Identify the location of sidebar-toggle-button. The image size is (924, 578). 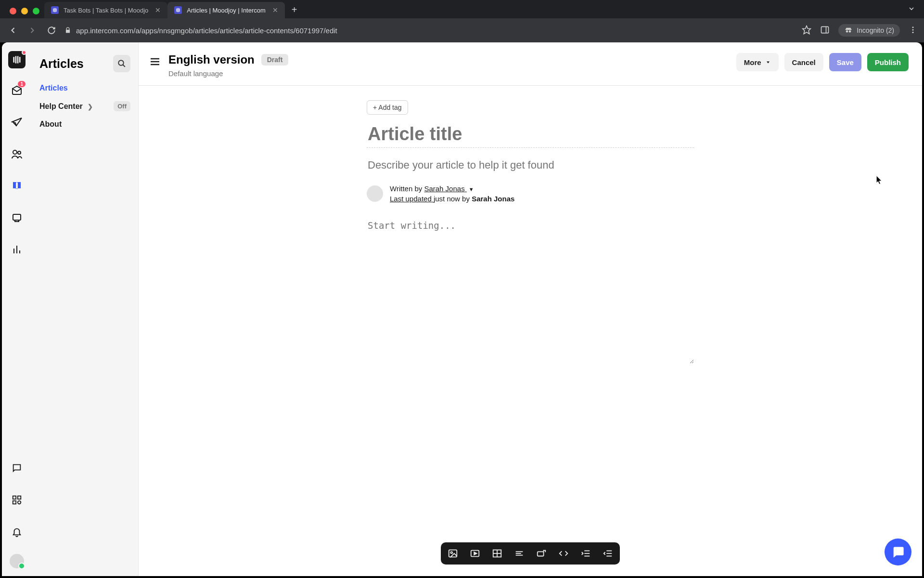
(155, 62).